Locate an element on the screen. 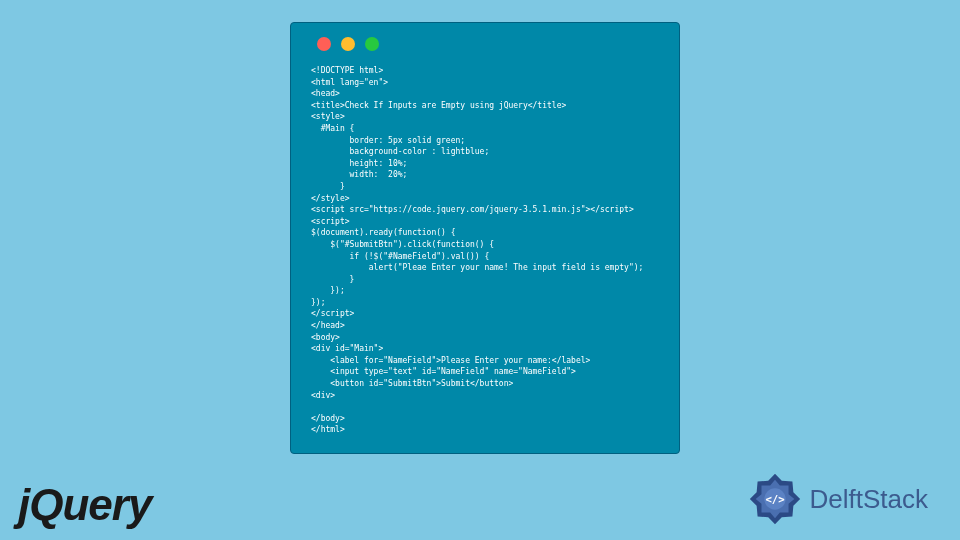 The width and height of the screenshot is (960, 540). delftstack-icon: </> is located at coordinates (775, 499).